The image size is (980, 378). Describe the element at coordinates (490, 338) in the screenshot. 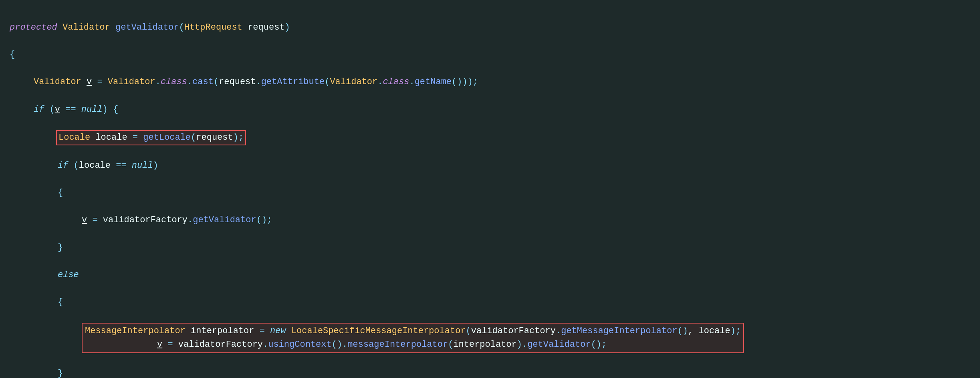

I see `line-12: MessageInterpolator interpolator = new L…` at that location.